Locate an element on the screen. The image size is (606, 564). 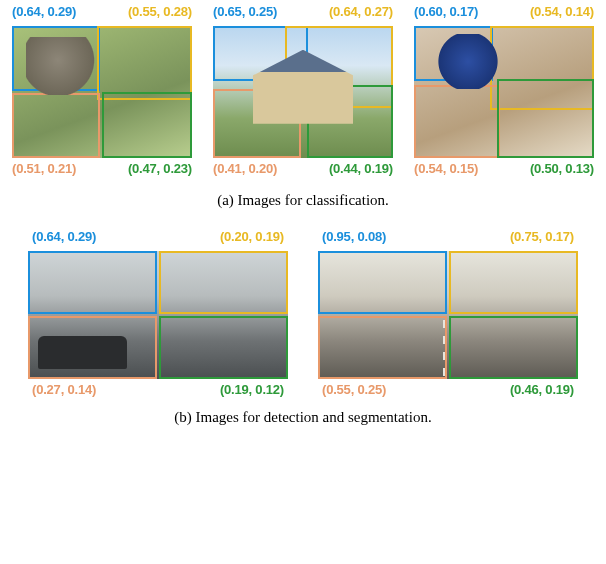
label-b1-tl: (0.64, 0.29) is located at coordinates (64, 236).